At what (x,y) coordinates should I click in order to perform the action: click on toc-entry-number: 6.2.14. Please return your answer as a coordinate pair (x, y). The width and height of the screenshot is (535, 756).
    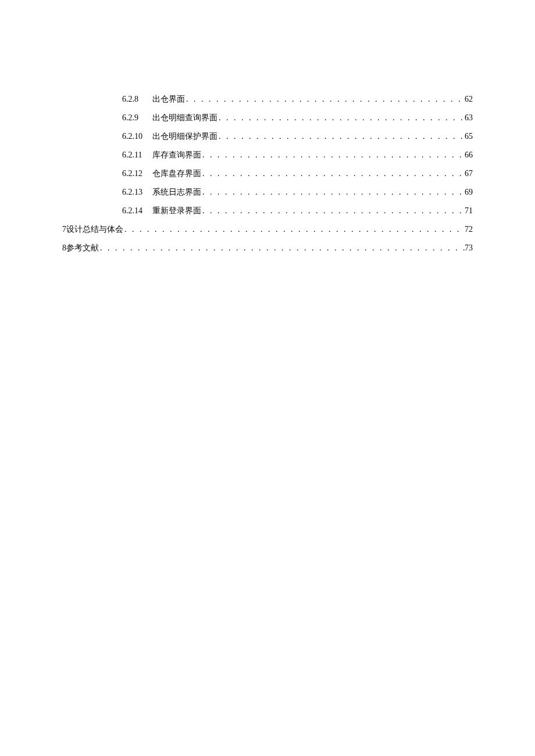
    Looking at the image, I should click on (137, 211).